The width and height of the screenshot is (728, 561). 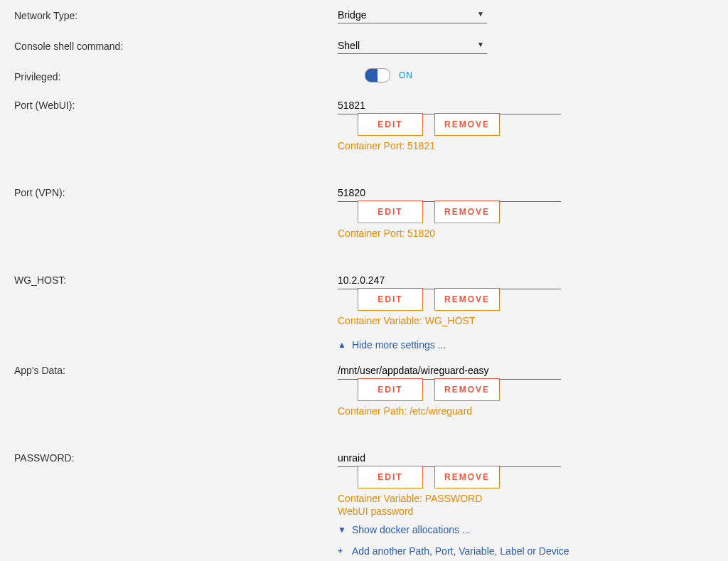 What do you see at coordinates (526, 551) in the screenshot?
I see `add-another-link: + Add another Path, Port, Variable, Labe…` at bounding box center [526, 551].